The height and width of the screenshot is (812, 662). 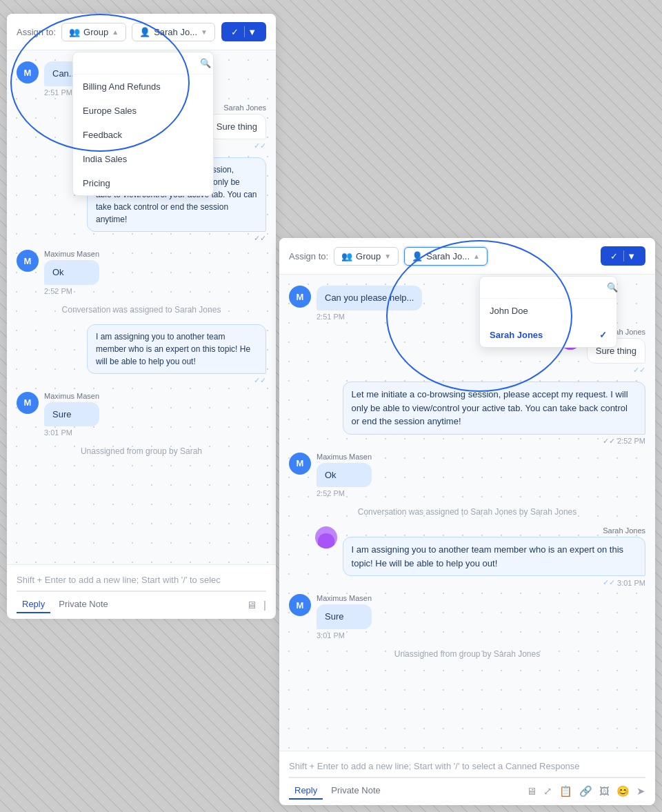 I want to click on right-screen-icon: 🖥, so click(x=531, y=791).